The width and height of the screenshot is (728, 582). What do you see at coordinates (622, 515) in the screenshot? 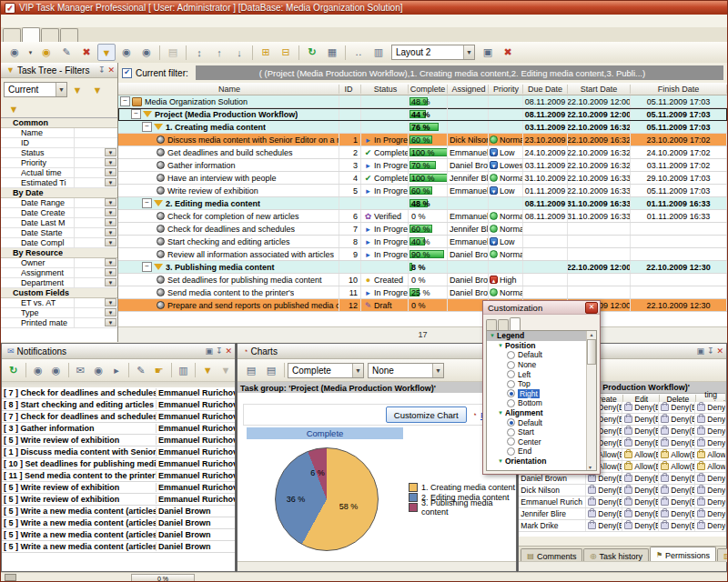
I see `permission-row: Jennifer Blire Deny(E Deny(E Deny(E Deny…` at bounding box center [622, 515].